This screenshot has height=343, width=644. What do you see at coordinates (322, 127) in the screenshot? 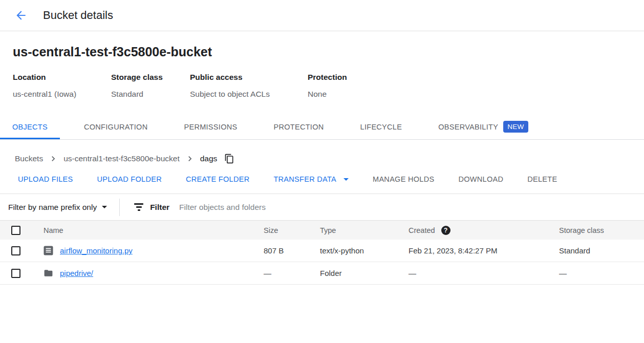
I see `tab-bar: OBJECTS CONFIGURATION PERMISSIONS PROTEC…` at bounding box center [322, 127].